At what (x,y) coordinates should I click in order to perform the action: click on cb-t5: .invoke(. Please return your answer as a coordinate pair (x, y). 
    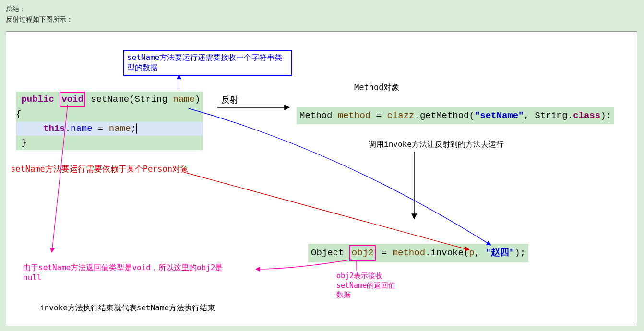
    Looking at the image, I should click on (447, 253).